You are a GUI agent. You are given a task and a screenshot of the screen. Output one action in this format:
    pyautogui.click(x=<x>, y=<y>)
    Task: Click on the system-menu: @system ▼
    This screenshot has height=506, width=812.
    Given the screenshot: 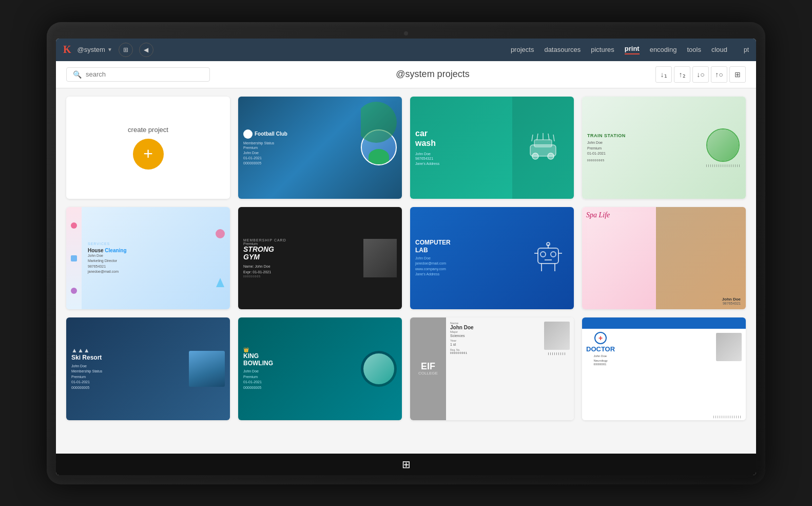 What is the action you would take?
    pyautogui.click(x=95, y=49)
    